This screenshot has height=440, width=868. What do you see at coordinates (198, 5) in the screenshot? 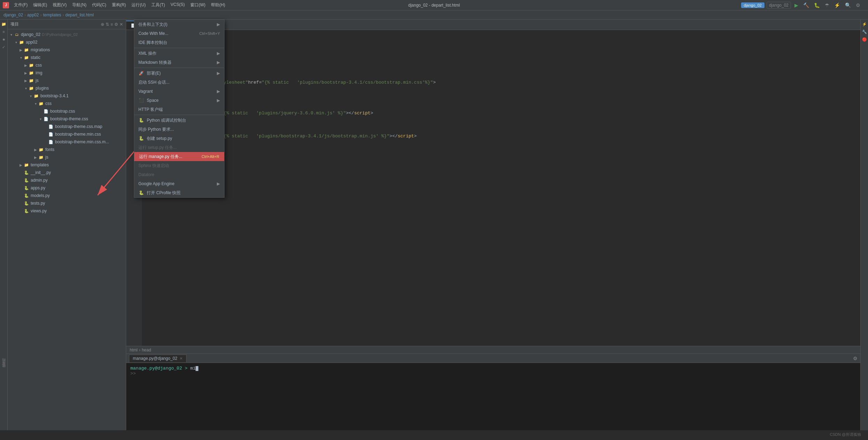
I see `menu-window: 窗口(W)` at bounding box center [198, 5].